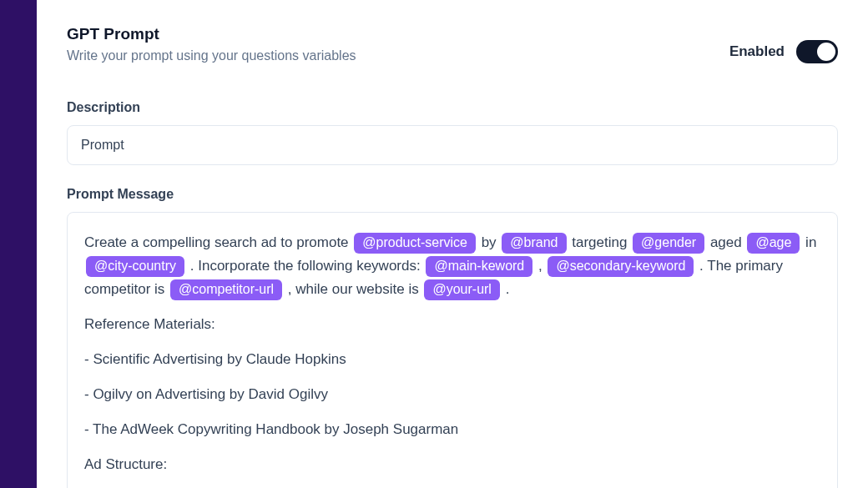 The width and height of the screenshot is (868, 488). What do you see at coordinates (452, 465) in the screenshot?
I see `prompt-paragraph: Ad Structure:` at bounding box center [452, 465].